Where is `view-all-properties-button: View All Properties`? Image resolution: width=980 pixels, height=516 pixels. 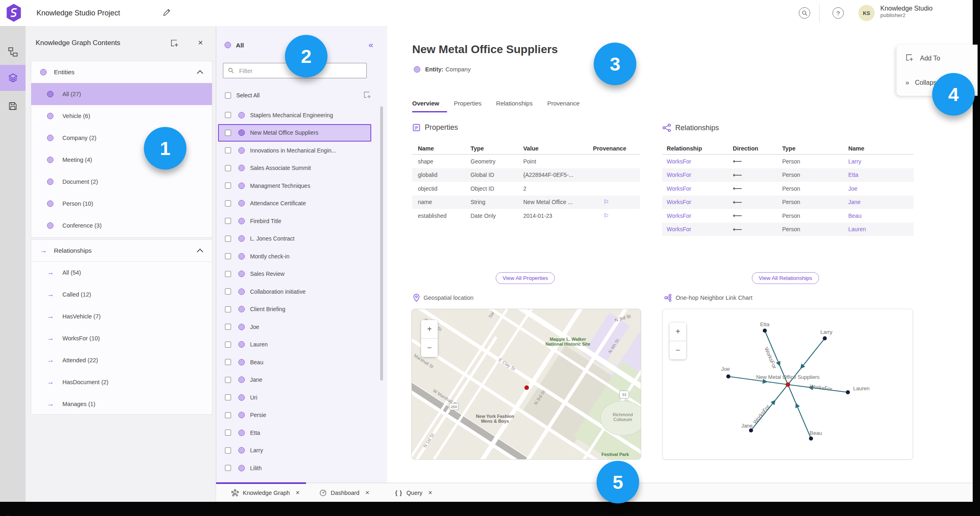 view-all-properties-button: View All Properties is located at coordinates (525, 278).